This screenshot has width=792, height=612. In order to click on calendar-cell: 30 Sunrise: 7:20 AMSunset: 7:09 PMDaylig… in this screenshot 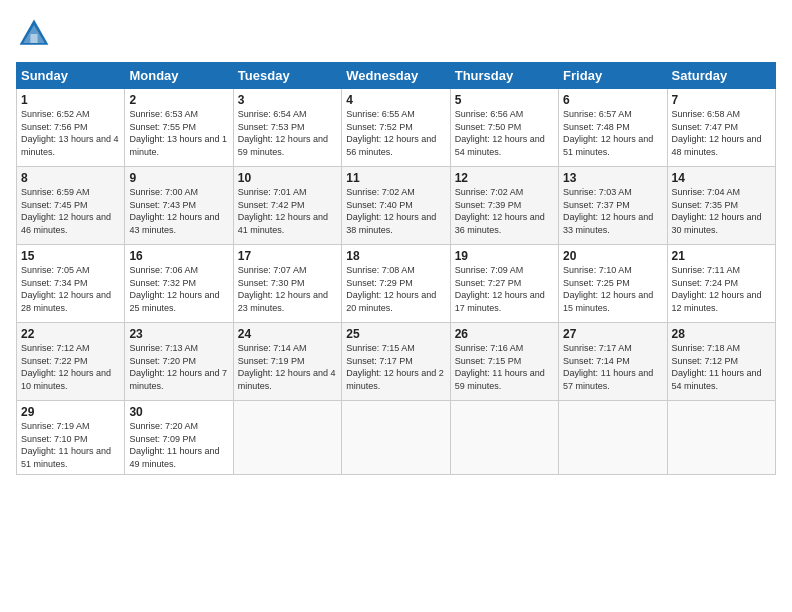, I will do `click(179, 438)`.